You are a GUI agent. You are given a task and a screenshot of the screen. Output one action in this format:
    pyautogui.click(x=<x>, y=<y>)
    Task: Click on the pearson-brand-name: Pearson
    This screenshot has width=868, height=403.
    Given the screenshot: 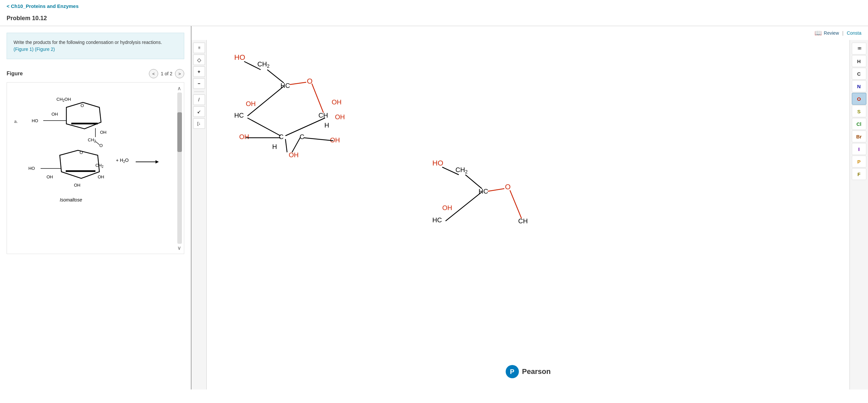 What is the action you would take?
    pyautogui.click(x=536, y=372)
    